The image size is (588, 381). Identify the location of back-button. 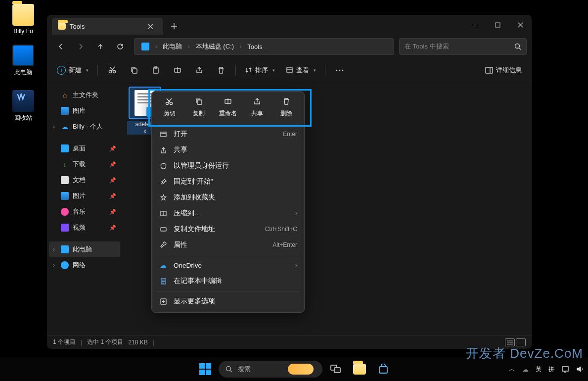
(61, 47).